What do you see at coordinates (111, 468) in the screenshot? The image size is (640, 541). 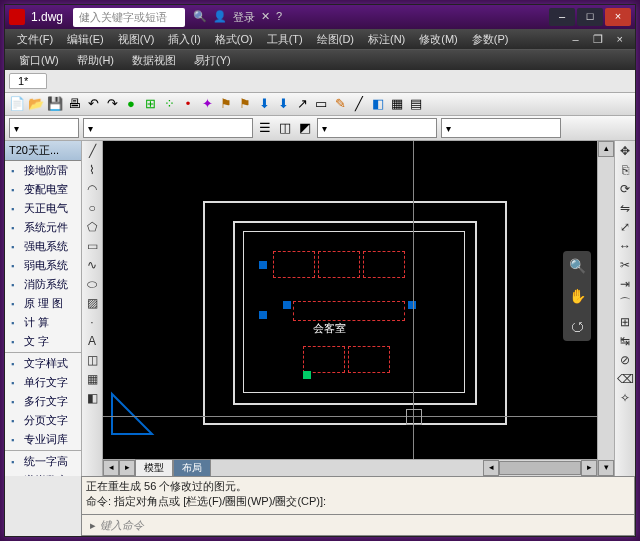 I see `tab-prev-icon: ◂` at bounding box center [111, 468].